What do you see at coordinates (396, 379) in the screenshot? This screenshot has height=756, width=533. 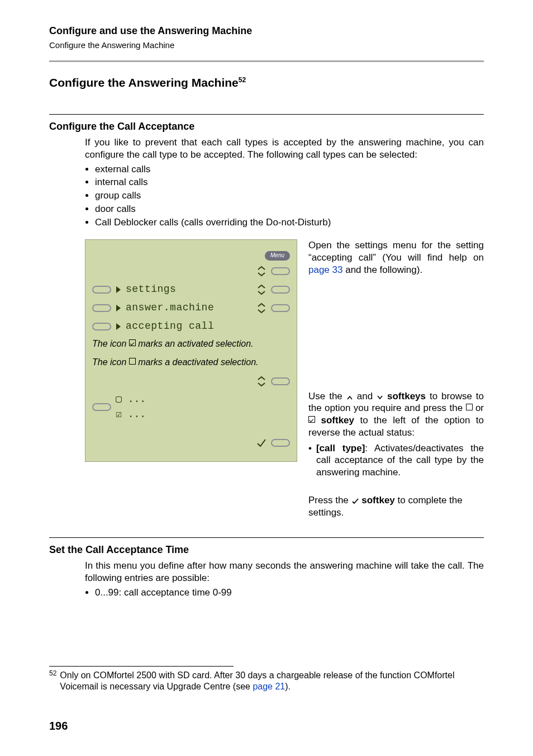 I see `procedure-description: Open the settings menu for the setting “…` at bounding box center [396, 379].